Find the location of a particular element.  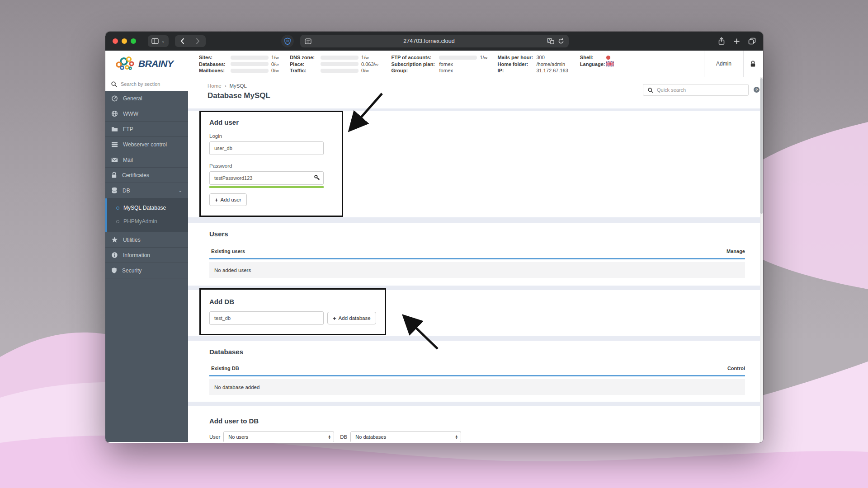

help-icon: ? is located at coordinates (757, 89).